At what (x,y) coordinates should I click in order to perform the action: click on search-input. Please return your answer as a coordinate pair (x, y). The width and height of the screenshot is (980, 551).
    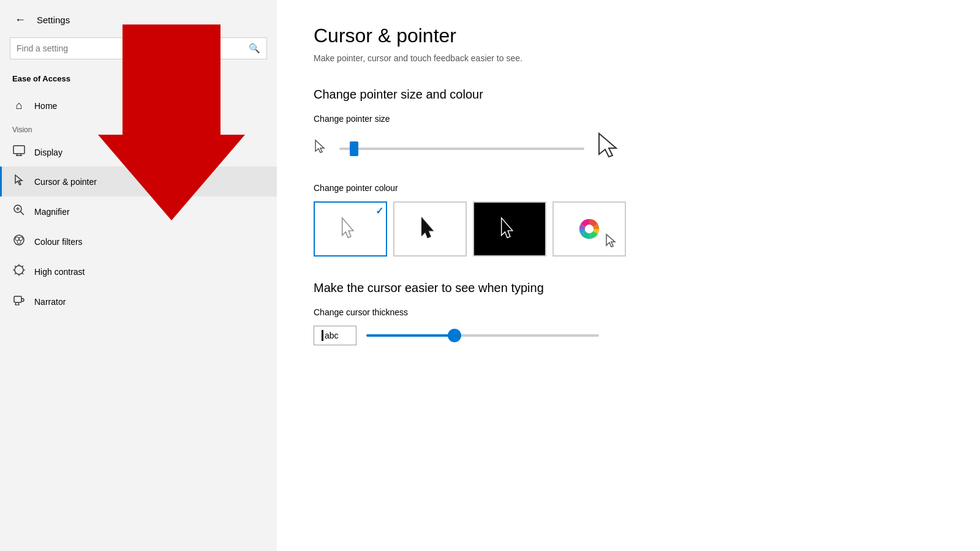
    Looking at the image, I should click on (126, 48).